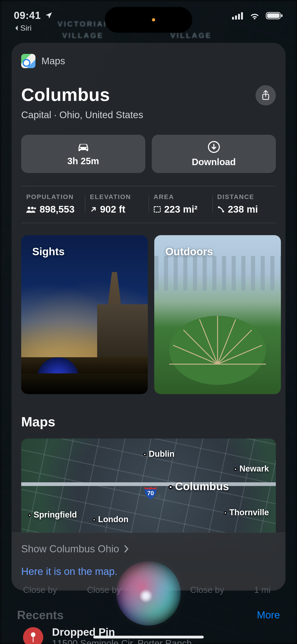 Image resolution: width=297 pixels, height=644 pixels. What do you see at coordinates (57, 210) in the screenshot?
I see `stat-value: 898,553` at bounding box center [57, 210].